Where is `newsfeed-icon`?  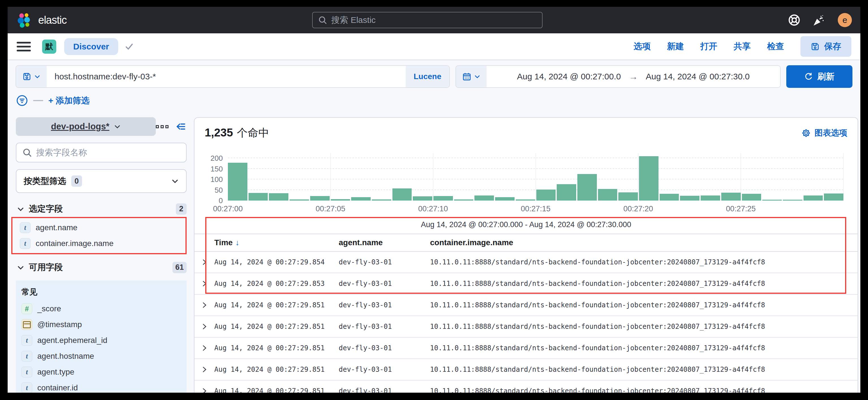
newsfeed-icon is located at coordinates (819, 20).